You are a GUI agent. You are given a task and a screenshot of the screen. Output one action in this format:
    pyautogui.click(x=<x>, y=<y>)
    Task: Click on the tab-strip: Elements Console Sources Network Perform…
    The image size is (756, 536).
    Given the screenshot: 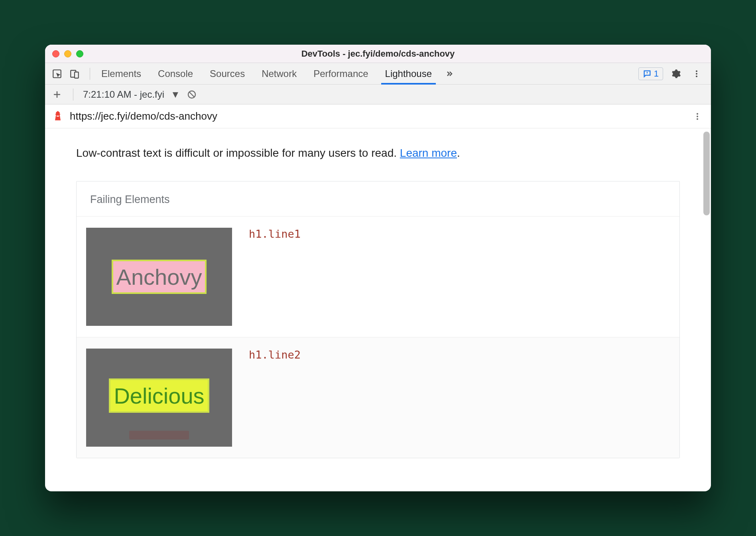 What is the action you would take?
    pyautogui.click(x=378, y=74)
    